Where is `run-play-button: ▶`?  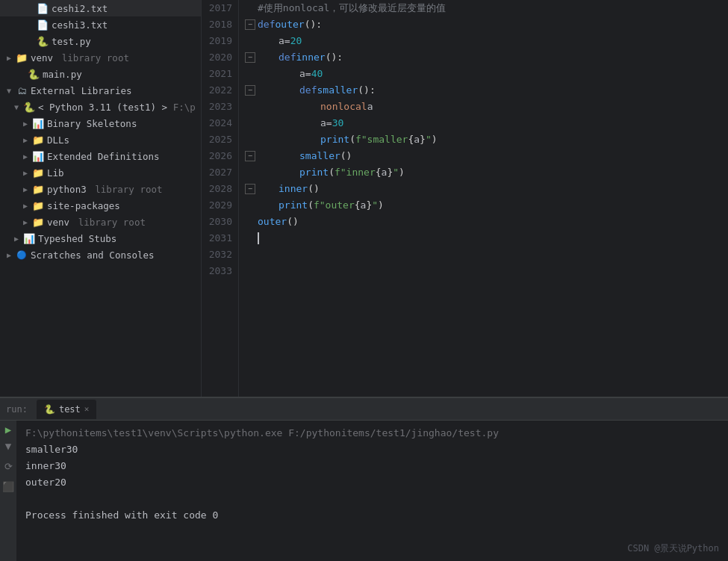 run-play-button: ▶ is located at coordinates (8, 430).